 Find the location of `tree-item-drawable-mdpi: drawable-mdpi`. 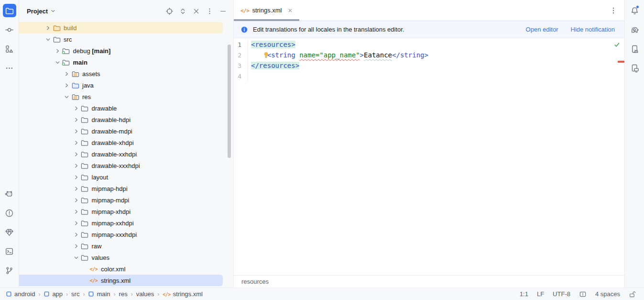

tree-item-drawable-mdpi: drawable-mdpi is located at coordinates (121, 131).